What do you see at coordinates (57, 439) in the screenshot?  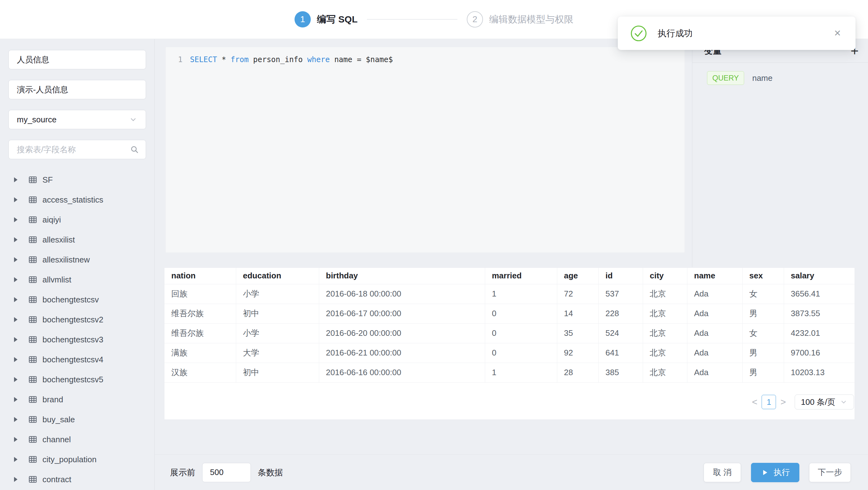 I see `table-name: channel` at bounding box center [57, 439].